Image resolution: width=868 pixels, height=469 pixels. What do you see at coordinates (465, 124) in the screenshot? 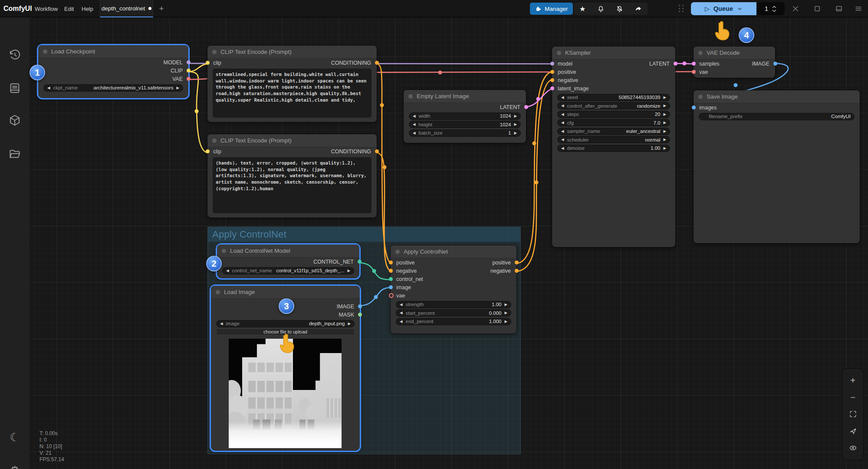
I see `widget-height: ◀ height 1024 ▶` at bounding box center [465, 124].